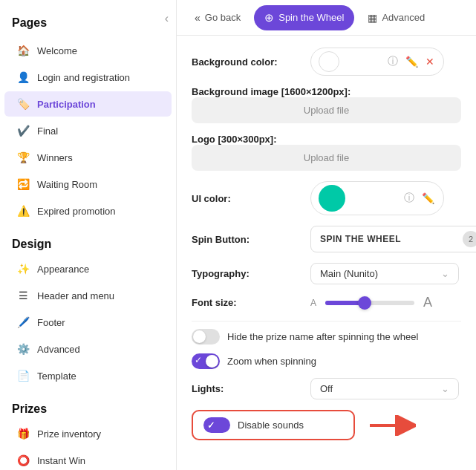 Image resolution: width=476 pixels, height=470 pixels. Describe the element at coordinates (332, 198) in the screenshot. I see `ui-color-swatch` at that location.